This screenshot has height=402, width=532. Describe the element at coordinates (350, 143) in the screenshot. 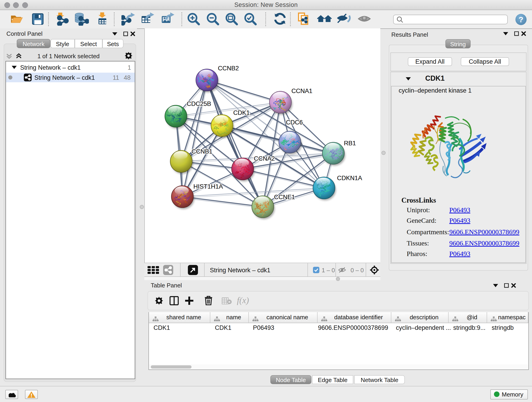

I see `svg-text: RB1` at that location.